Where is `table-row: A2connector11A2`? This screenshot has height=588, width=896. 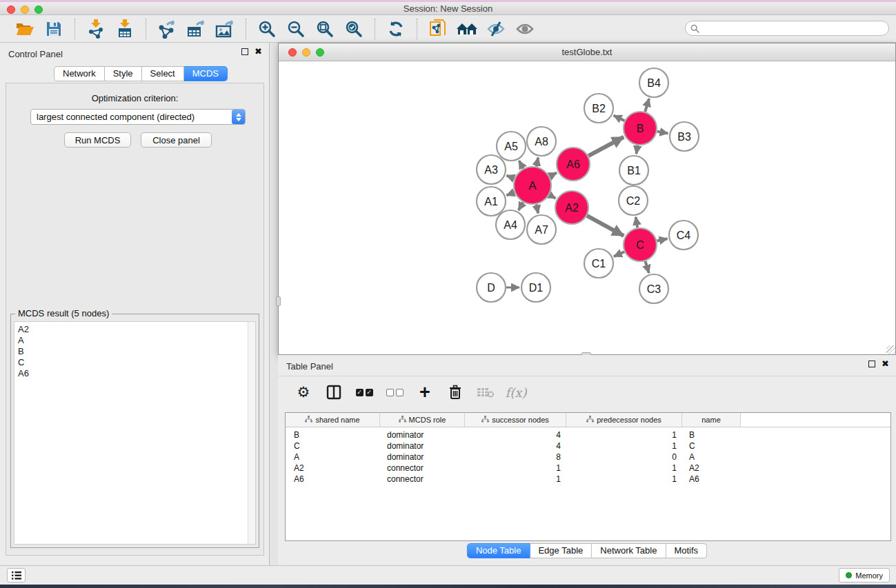
table-row: A2connector11A2 is located at coordinates (588, 468).